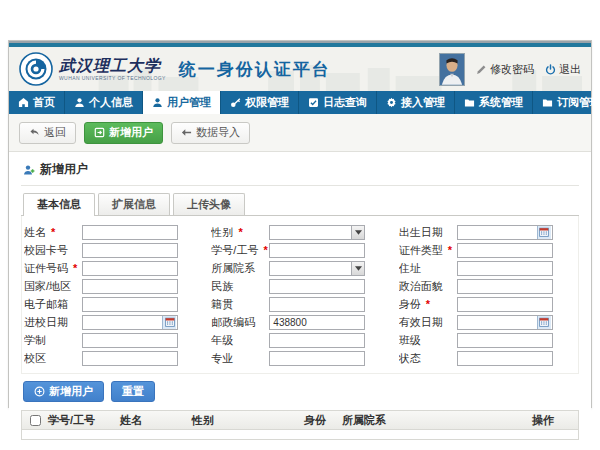 The height and width of the screenshot is (450, 600). Describe the element at coordinates (300, 340) in the screenshot. I see `form-field: 年级` at that location.